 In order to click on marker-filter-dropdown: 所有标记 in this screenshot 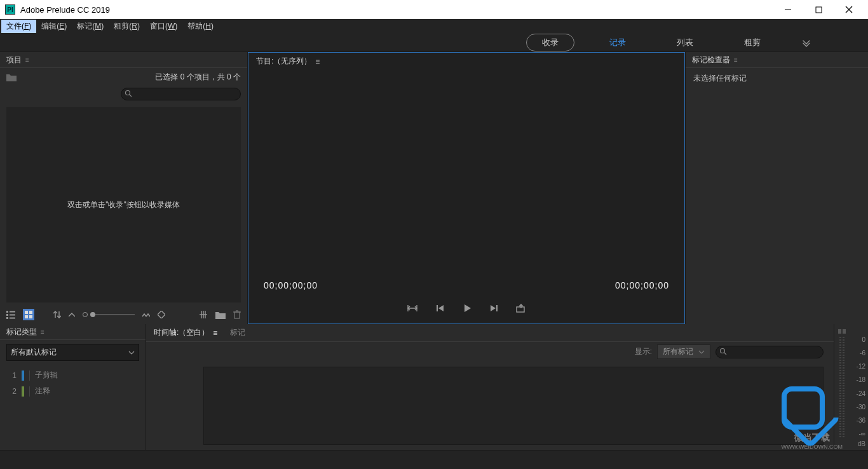, I will do `click(684, 352)`.